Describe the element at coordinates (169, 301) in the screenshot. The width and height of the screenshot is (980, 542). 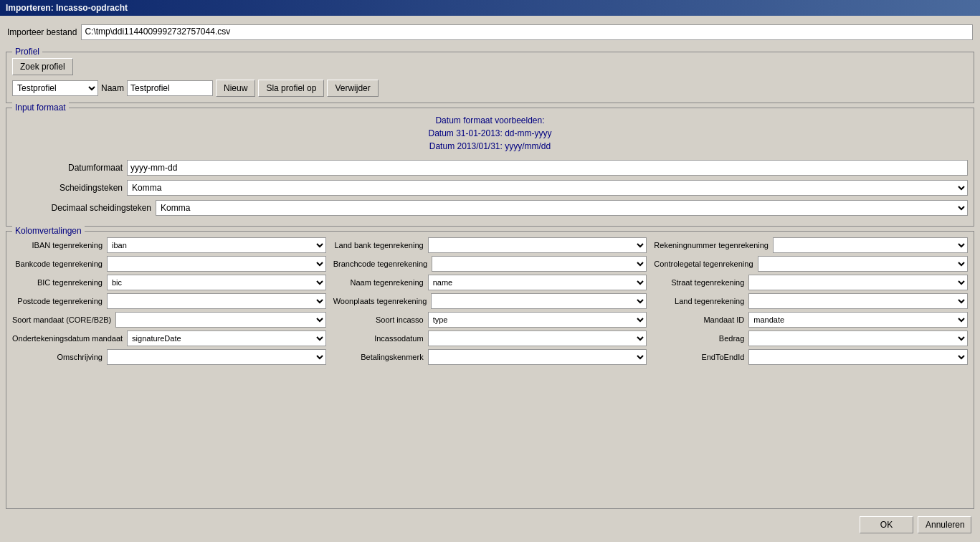
I see `kol-row: Postcode tegenrekeningibanbicnametypeman…` at that location.